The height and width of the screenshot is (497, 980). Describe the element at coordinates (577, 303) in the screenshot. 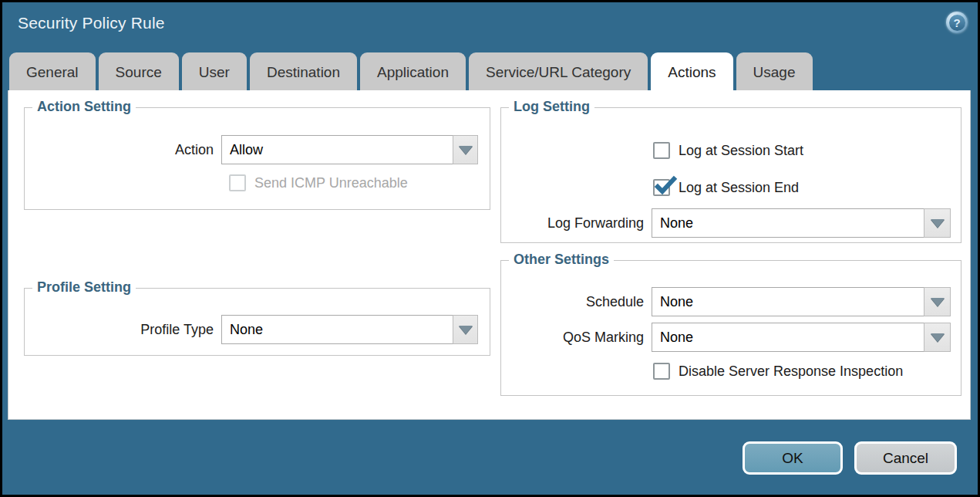

I see `schedule-label: Schedule` at that location.